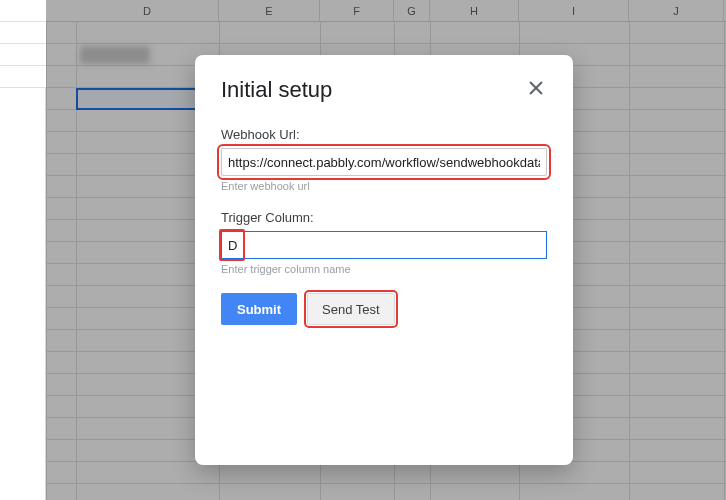 The width and height of the screenshot is (726, 500). What do you see at coordinates (384, 134) in the screenshot?
I see `webhook-url-label: Webhook Url:` at bounding box center [384, 134].